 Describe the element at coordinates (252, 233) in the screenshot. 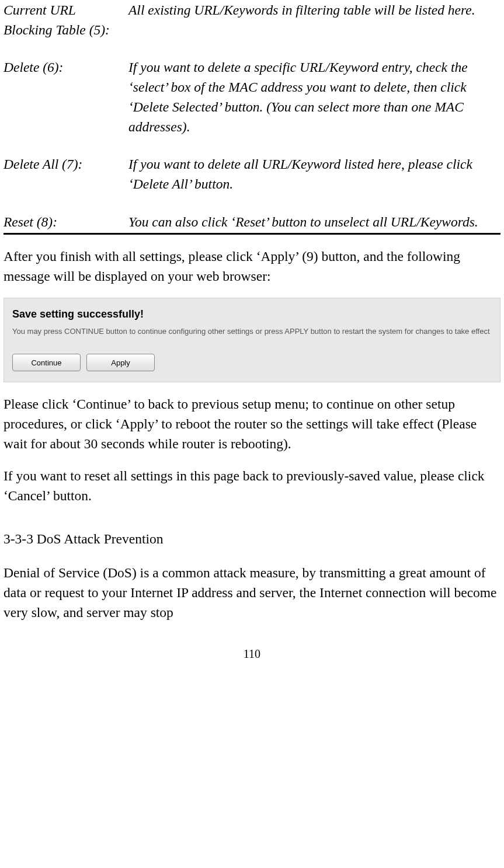

I see `divider` at that location.